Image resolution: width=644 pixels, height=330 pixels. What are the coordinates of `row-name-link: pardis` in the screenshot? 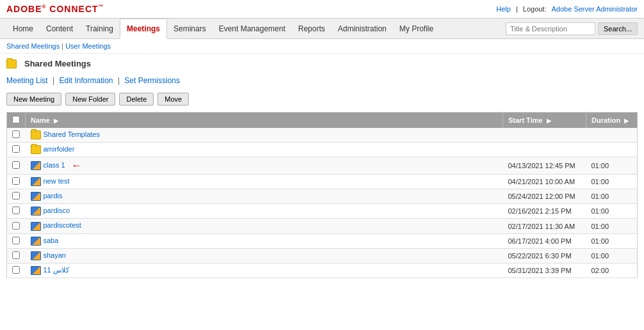 It's located at (53, 196).